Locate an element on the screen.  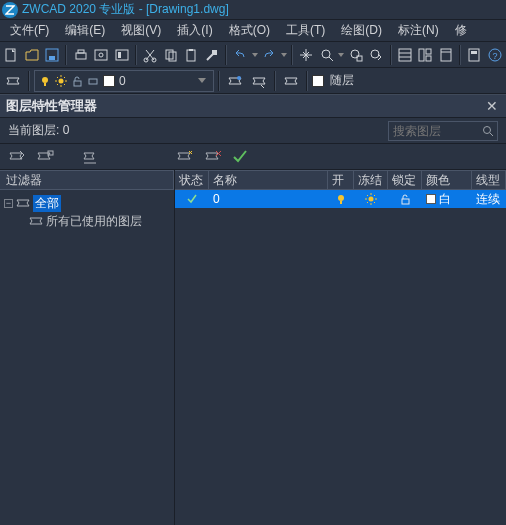
zoom-icon is located at coordinates (326, 55).